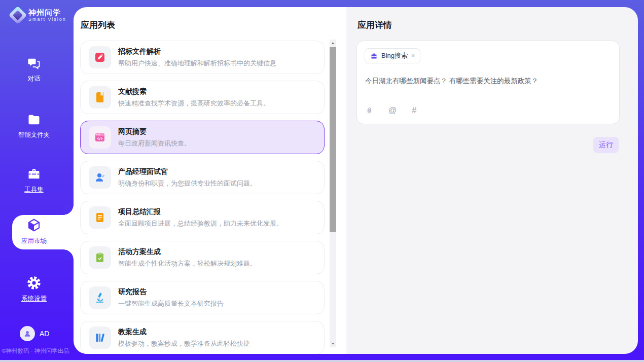  What do you see at coordinates (34, 120) in the screenshot?
I see `folder-icon` at bounding box center [34, 120].